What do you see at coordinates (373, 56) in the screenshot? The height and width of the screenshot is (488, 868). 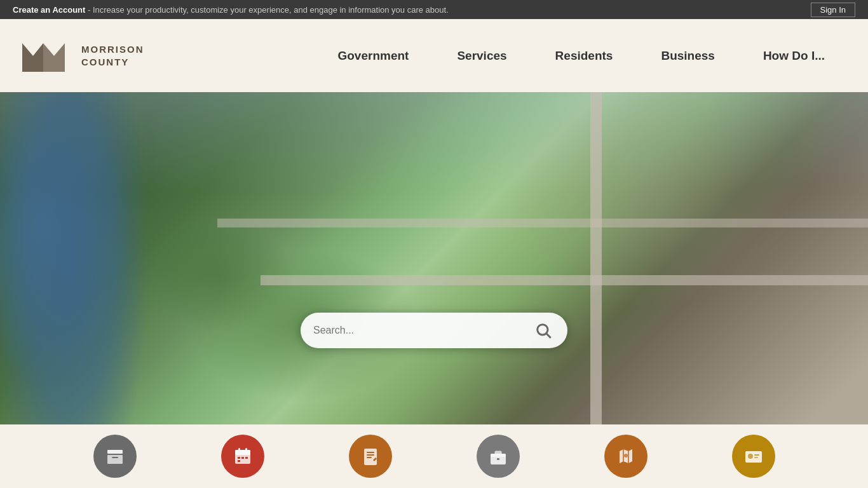 I see `nav-item-government: Government` at bounding box center [373, 56].